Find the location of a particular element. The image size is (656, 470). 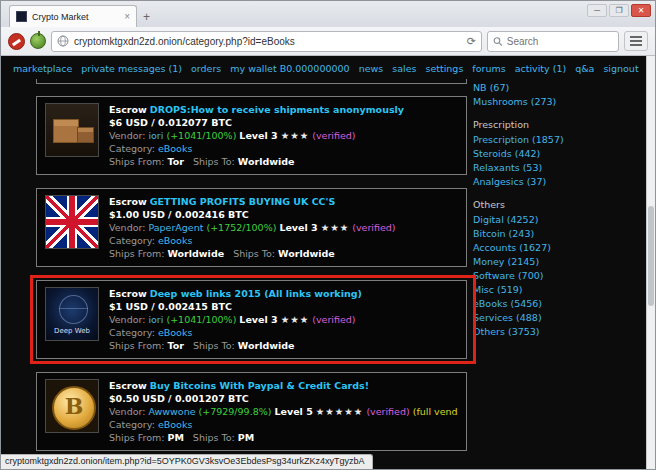

globe-icon is located at coordinates (63, 41).